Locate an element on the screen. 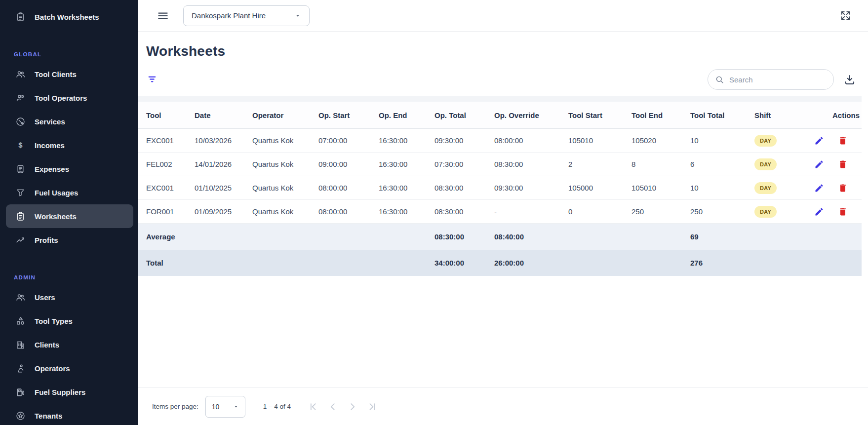  sidebar-item-tool-operators: Tool Operators is located at coordinates (67, 98).